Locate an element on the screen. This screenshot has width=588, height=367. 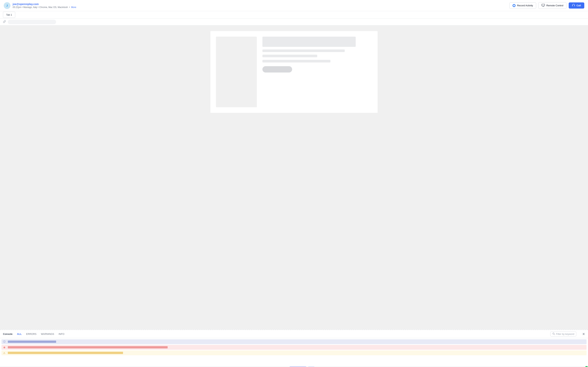
header-right: Record Activity Remote Control Call is located at coordinates (547, 5).